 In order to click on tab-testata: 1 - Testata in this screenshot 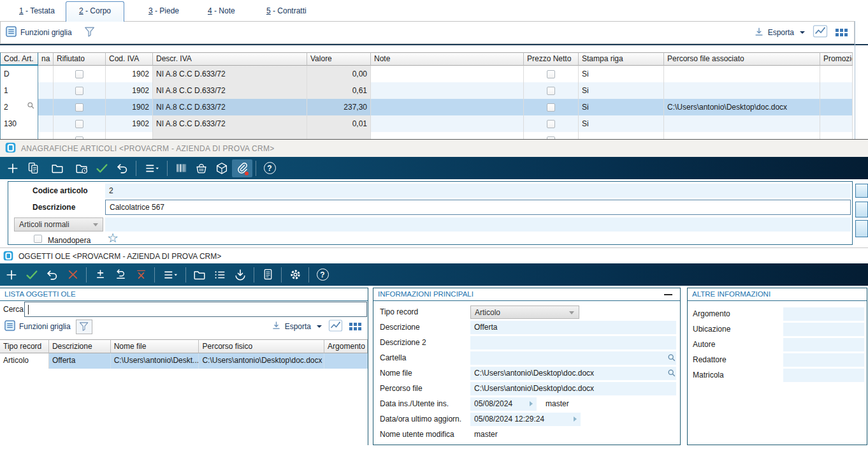, I will do `click(37, 11)`.